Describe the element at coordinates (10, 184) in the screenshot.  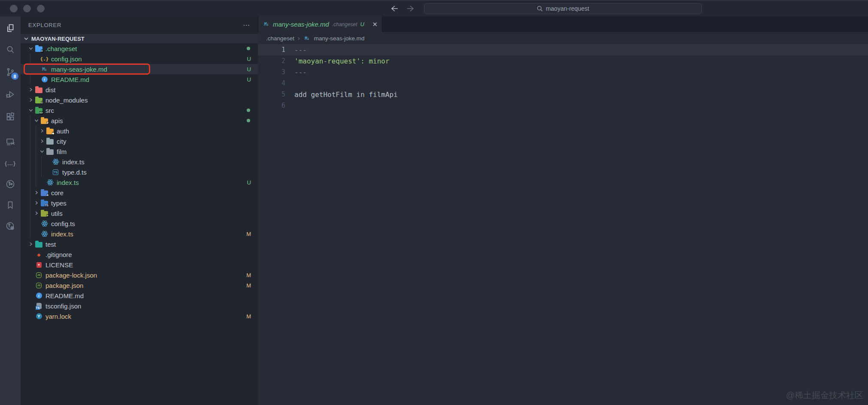
I see `gitlens-icon` at that location.